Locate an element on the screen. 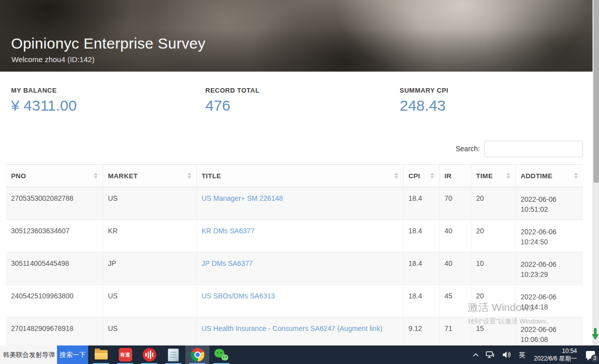 The width and height of the screenshot is (599, 364). youdao-dict-icon: 有道 is located at coordinates (125, 354).